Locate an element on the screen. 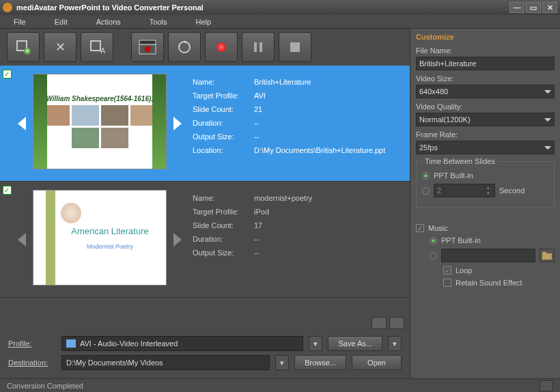  menubar: File Edit Actions Tools Help is located at coordinates (280, 22).